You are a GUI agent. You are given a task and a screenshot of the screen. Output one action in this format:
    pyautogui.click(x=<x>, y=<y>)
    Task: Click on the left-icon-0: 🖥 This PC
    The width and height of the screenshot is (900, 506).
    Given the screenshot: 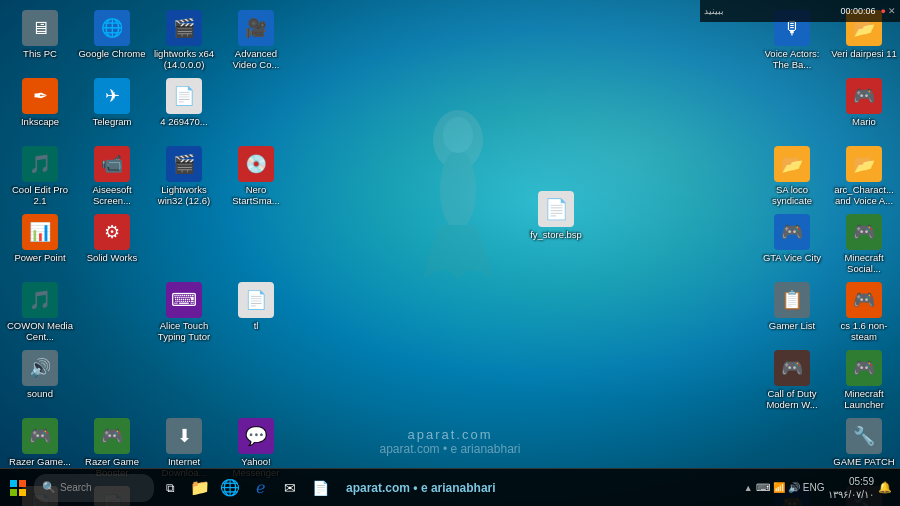 What is the action you would take?
    pyautogui.click(x=40, y=38)
    